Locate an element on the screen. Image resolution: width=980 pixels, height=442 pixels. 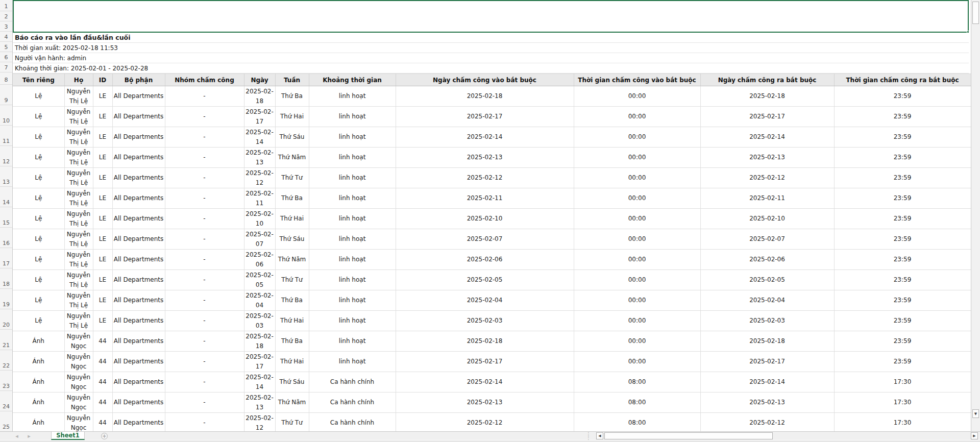
row-header-18: 18 is located at coordinates (6, 279).